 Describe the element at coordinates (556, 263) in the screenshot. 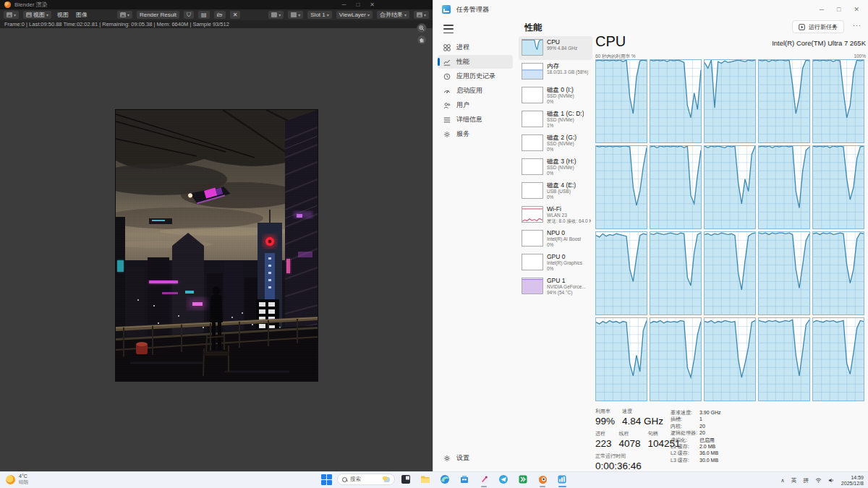

I see `perf-list-item-gpu0: GPU 0Intel(R) Graphics0%` at that location.